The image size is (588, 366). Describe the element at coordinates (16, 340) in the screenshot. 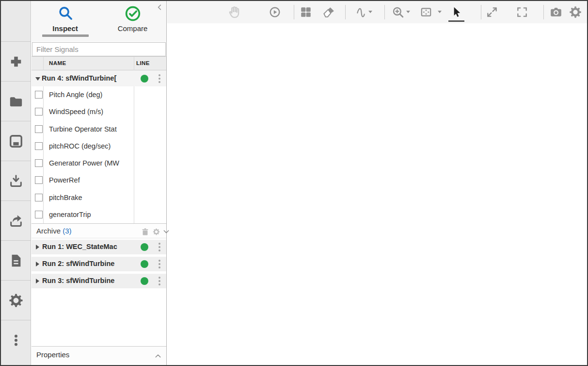

I see `more-options-button` at that location.